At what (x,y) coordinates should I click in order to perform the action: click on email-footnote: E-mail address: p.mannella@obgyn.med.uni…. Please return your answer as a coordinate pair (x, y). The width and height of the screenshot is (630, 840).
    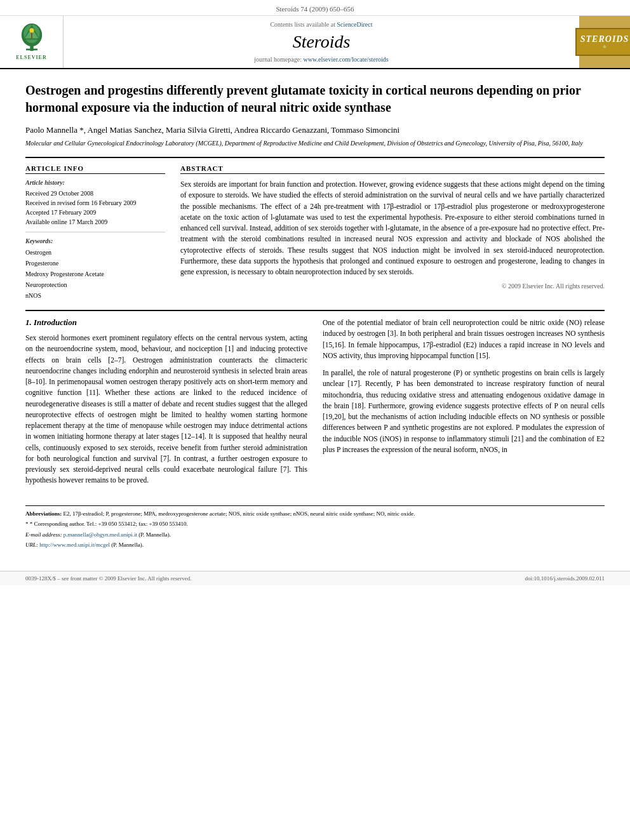
    Looking at the image, I should click on (315, 535).